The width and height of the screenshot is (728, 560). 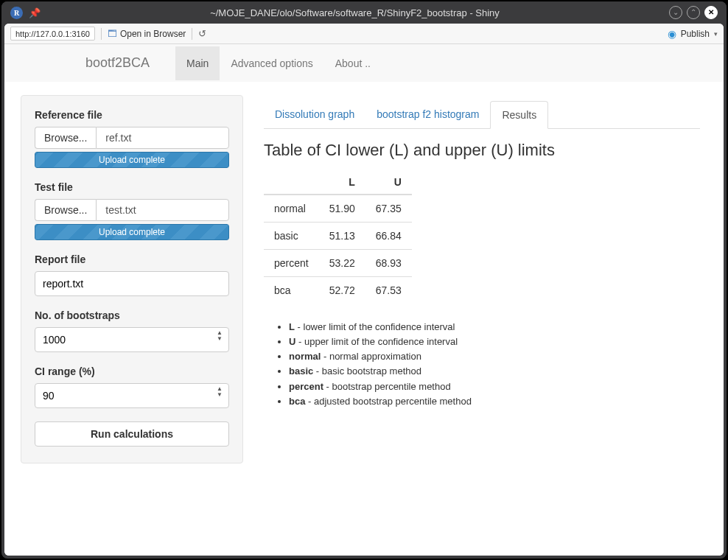 I want to click on table-row: basic51.1366.84, so click(x=337, y=236).